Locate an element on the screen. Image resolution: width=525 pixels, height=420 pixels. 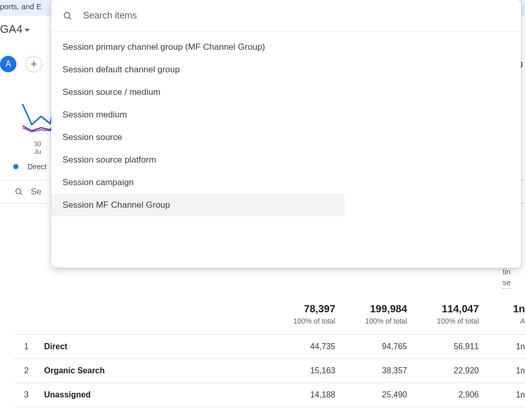
row-metric: 22,920 is located at coordinates (443, 371).